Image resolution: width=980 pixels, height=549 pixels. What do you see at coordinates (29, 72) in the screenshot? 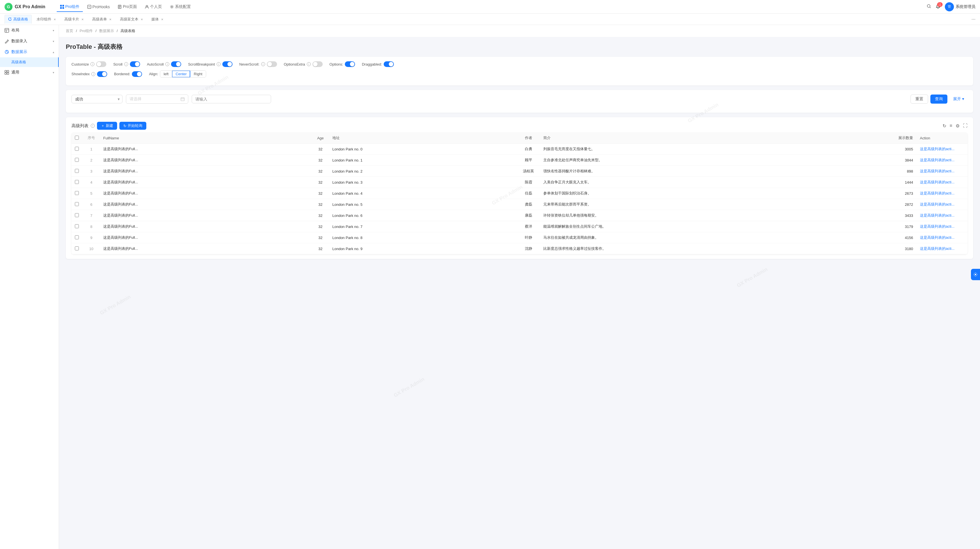
I see `sidebar-group-common: 通用 ▾` at bounding box center [29, 72].